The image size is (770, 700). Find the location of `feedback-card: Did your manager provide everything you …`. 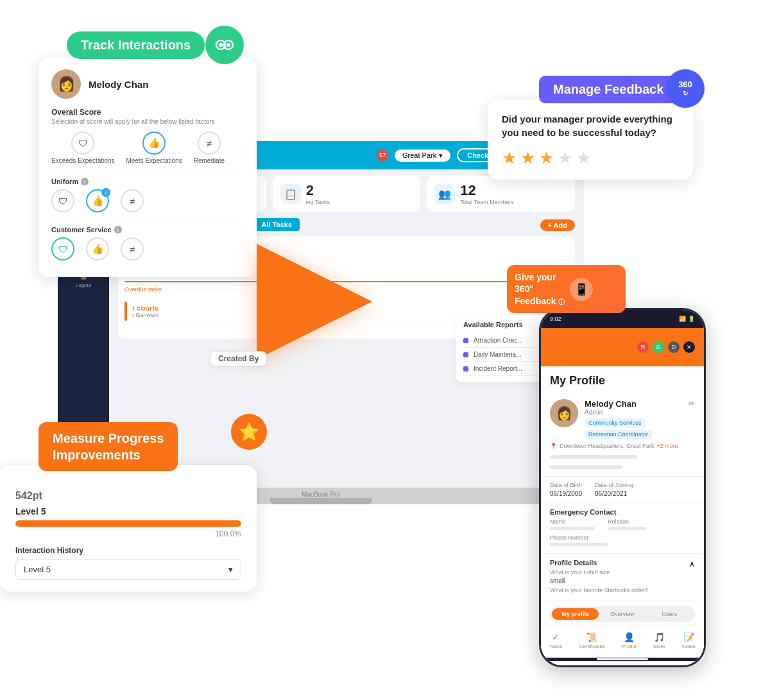

feedback-card: Did your manager provide everything you … is located at coordinates (590, 140).